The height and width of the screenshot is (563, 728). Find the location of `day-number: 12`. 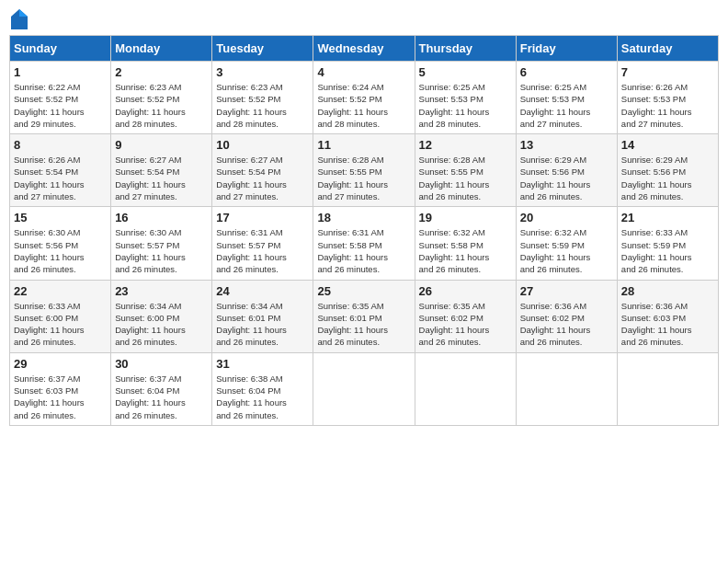

day-number: 12 is located at coordinates (465, 145).